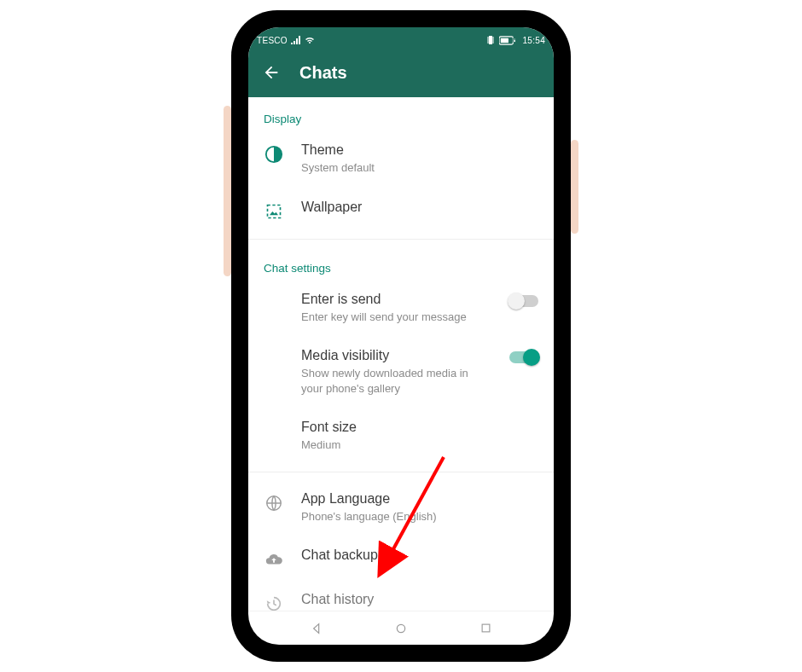  I want to click on row-media-visibility: Media visibility Show newly downloaded m…, so click(401, 372).